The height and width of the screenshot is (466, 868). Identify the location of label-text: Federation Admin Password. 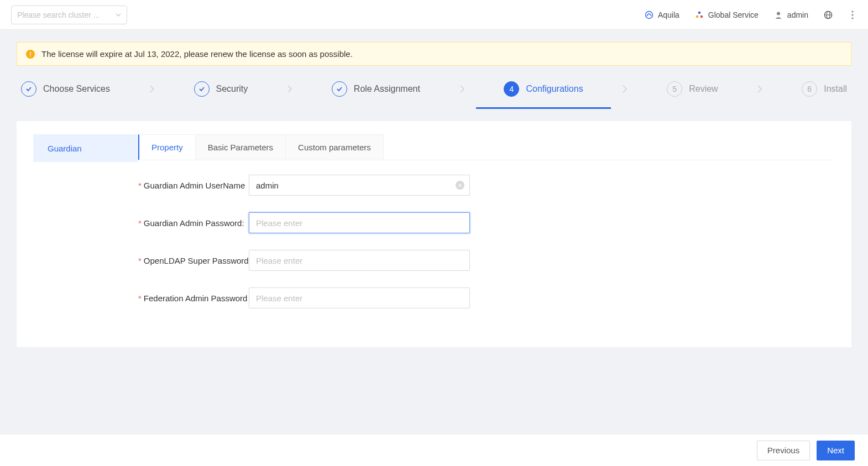
(196, 299).